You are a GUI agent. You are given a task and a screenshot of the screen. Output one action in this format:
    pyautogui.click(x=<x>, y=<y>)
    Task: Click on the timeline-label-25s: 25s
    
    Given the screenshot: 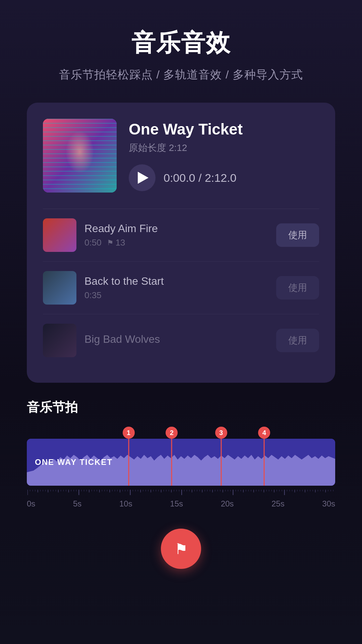 What is the action you would take?
    pyautogui.click(x=278, y=504)
    